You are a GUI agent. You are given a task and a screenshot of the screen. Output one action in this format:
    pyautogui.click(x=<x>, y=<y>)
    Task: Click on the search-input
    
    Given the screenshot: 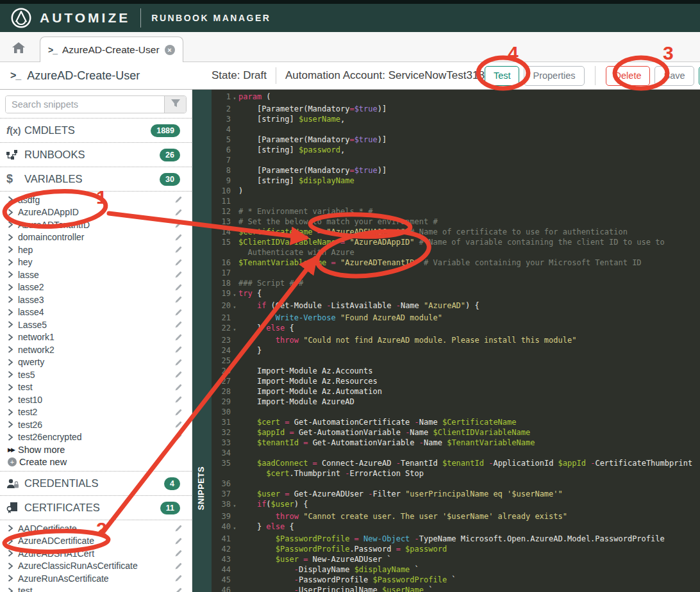 What is the action you would take?
    pyautogui.click(x=85, y=104)
    